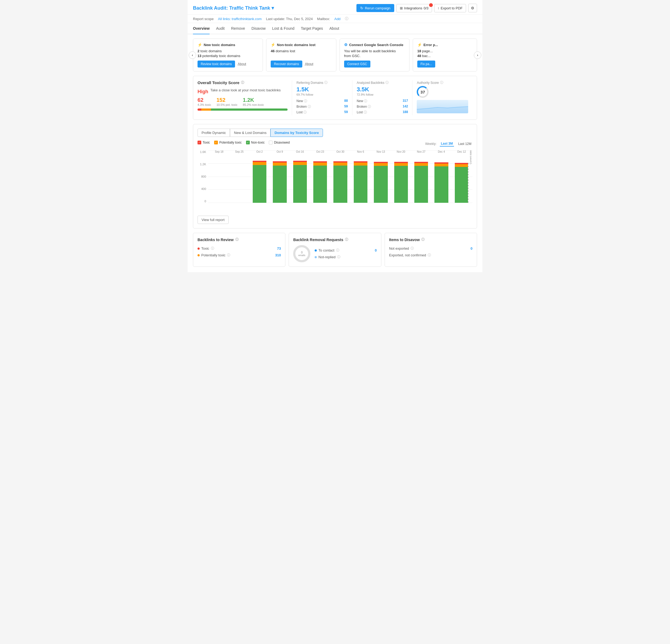  What do you see at coordinates (383, 90) in the screenshot?
I see `metric-main-backlinks: 3.5K` at bounding box center [383, 90].